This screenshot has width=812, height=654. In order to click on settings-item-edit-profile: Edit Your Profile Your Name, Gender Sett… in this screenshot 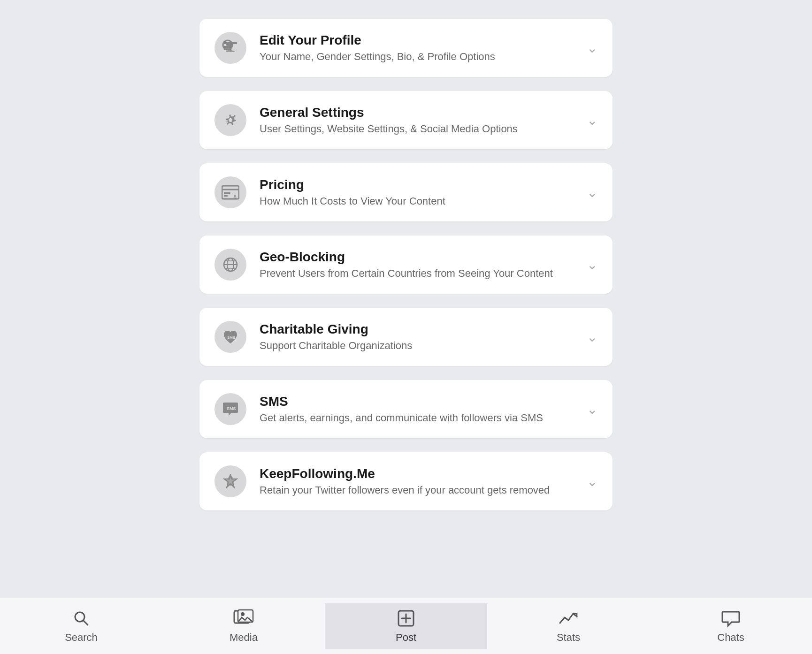, I will do `click(406, 48)`.